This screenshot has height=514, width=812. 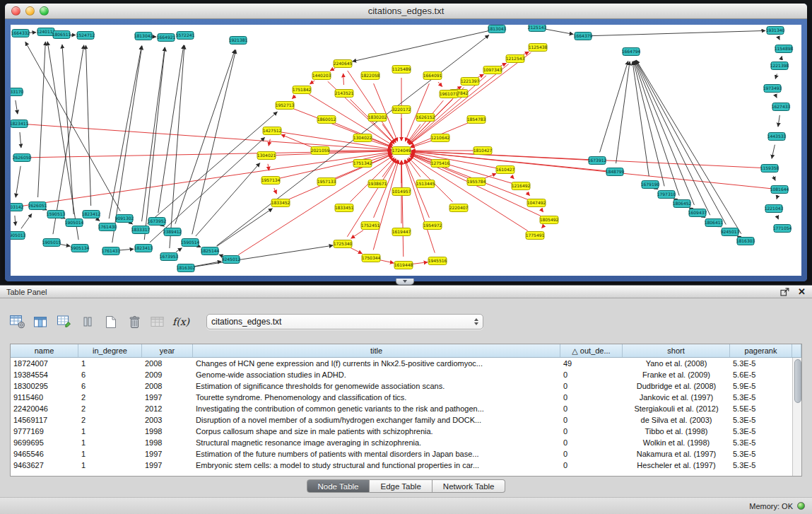 I want to click on graph-node: 1221398, so click(x=780, y=66).